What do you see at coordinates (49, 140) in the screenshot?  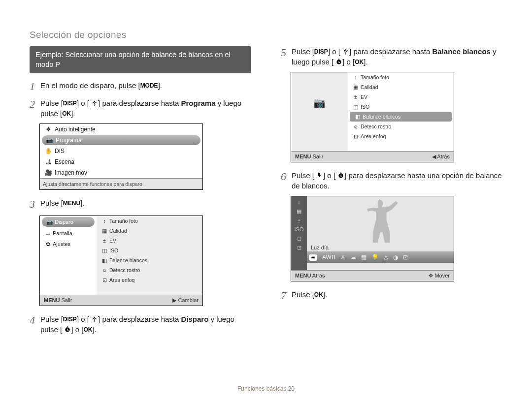 I see `camera-p-icon: 📷` at bounding box center [49, 140].